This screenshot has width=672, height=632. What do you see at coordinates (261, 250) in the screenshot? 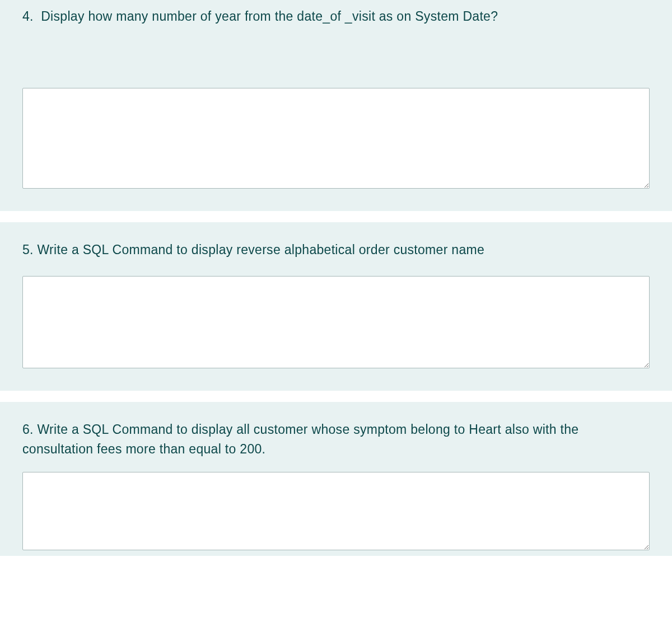
I see `question-content-5: Write a SQL Command to display reverse a…` at bounding box center [261, 250].